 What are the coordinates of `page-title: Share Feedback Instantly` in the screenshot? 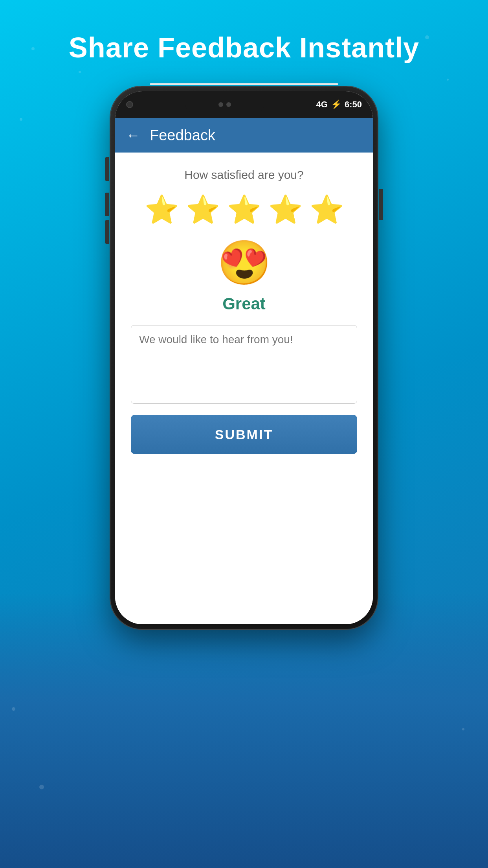 It's located at (244, 48).